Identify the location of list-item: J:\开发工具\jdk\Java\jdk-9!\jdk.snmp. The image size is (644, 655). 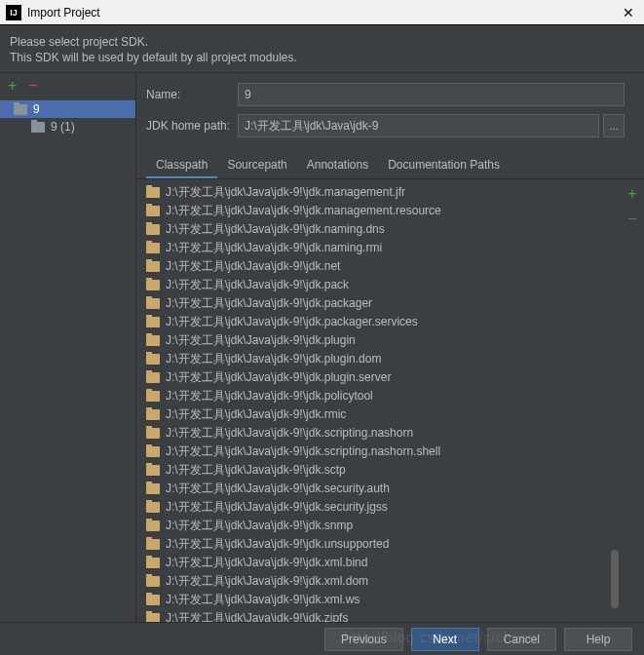
(372, 526).